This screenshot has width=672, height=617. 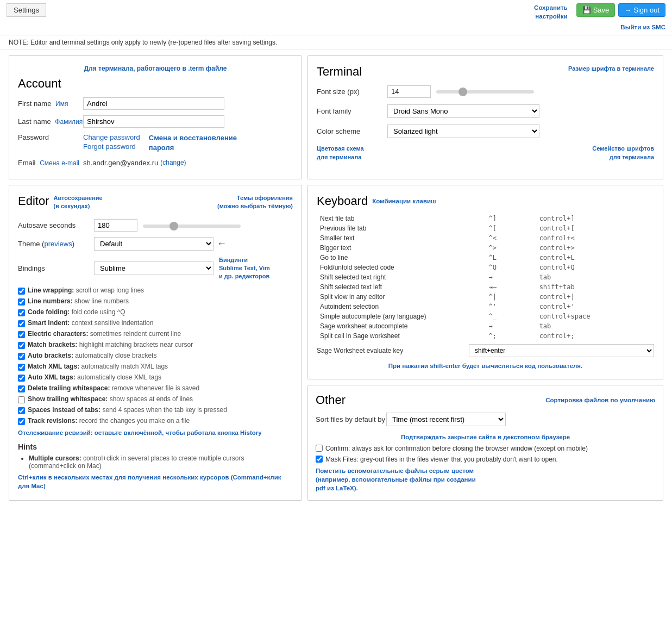 What do you see at coordinates (352, 91) in the screenshot?
I see `font-size-label: Font size (px)` at bounding box center [352, 91].